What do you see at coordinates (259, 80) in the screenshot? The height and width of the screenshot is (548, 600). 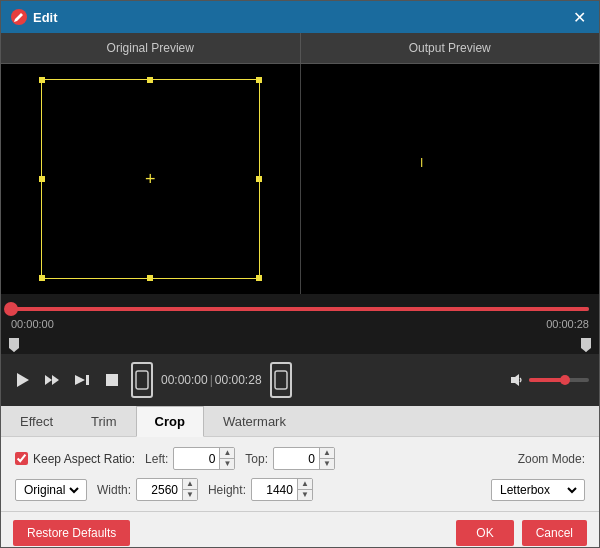 I see `crop-handle-tr` at bounding box center [259, 80].